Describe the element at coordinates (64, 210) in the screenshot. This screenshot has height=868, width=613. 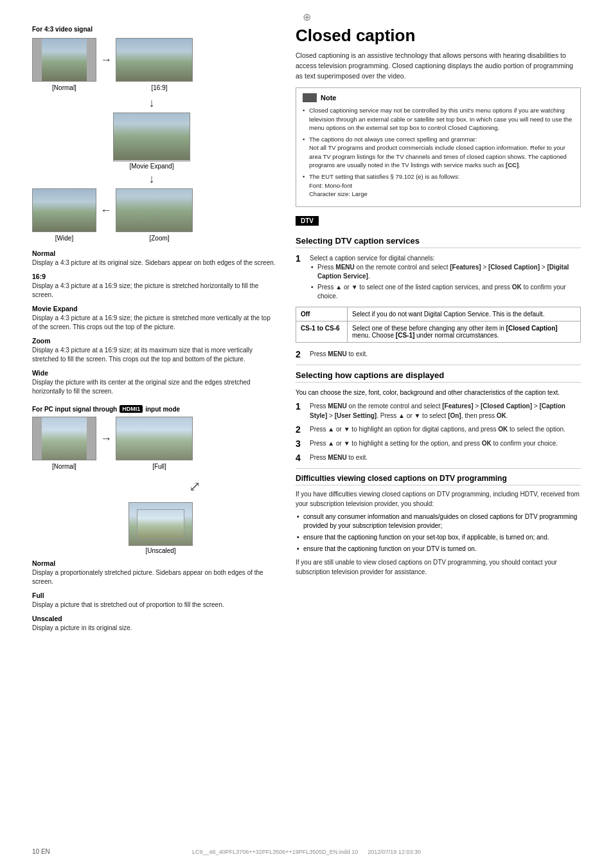
I see `diagram-wide` at that location.